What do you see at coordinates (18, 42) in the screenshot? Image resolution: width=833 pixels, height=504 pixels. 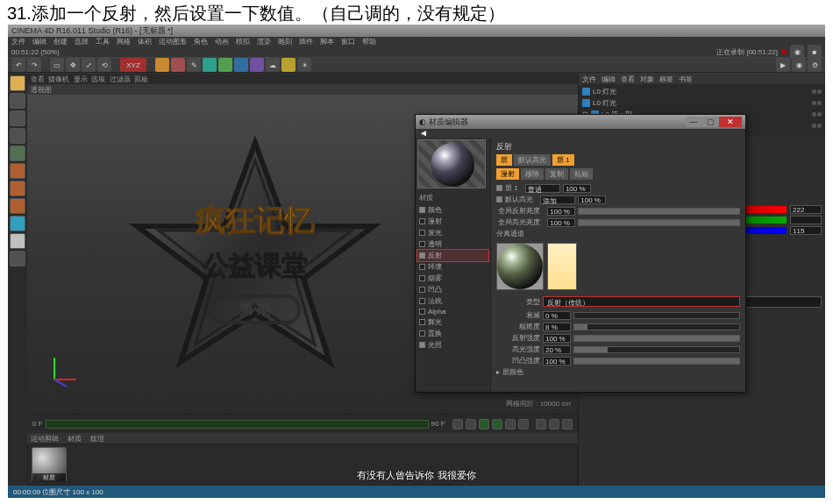 I see `menu-file: 文件` at bounding box center [18, 42].